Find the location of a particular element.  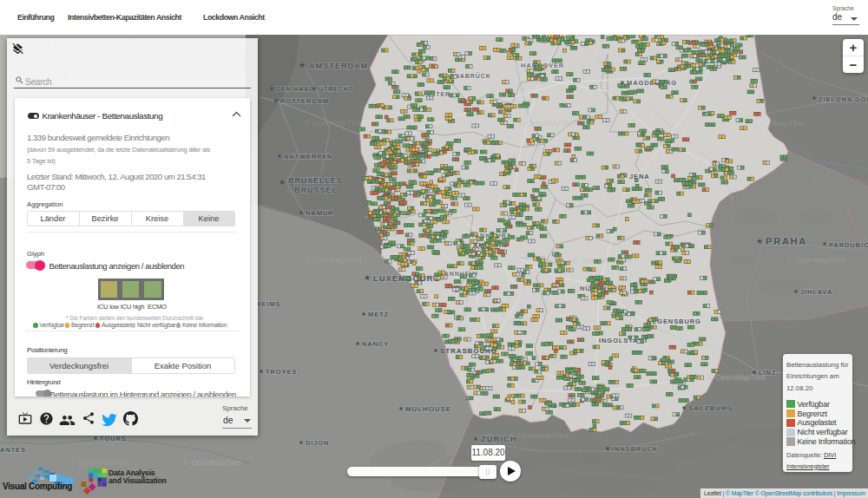

svg-text: DIJON is located at coordinates (318, 442).